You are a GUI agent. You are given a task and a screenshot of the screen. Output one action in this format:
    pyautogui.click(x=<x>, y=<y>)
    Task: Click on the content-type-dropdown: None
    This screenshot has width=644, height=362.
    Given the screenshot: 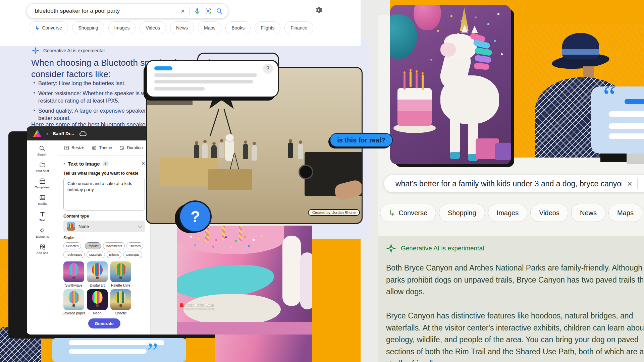 What is the action you would take?
    pyautogui.click(x=104, y=226)
    